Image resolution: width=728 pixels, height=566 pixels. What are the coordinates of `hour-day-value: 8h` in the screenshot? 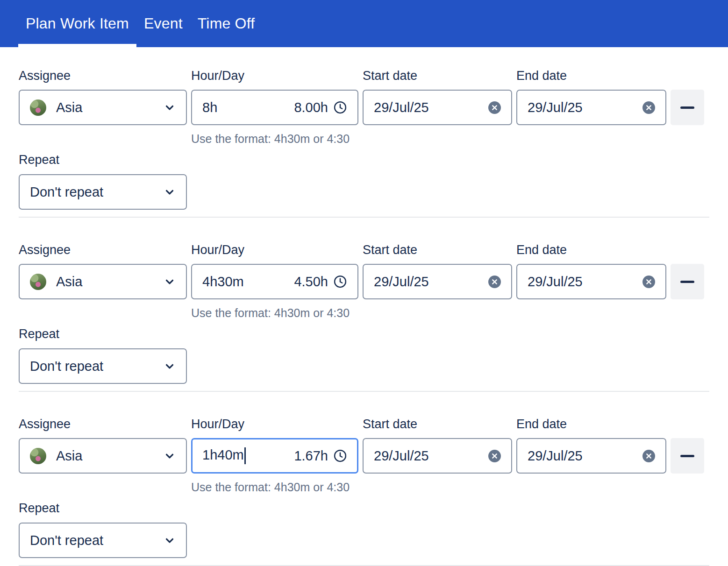 It's located at (210, 107).